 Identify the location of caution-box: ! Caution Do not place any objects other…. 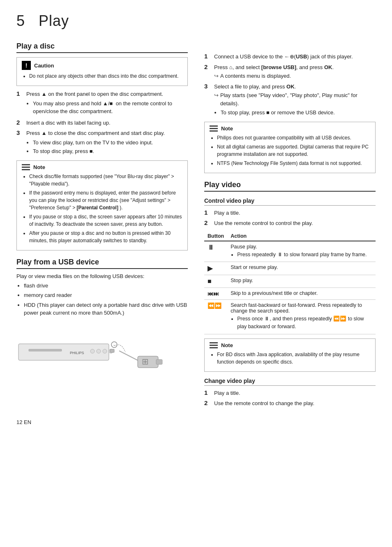
(102, 72).